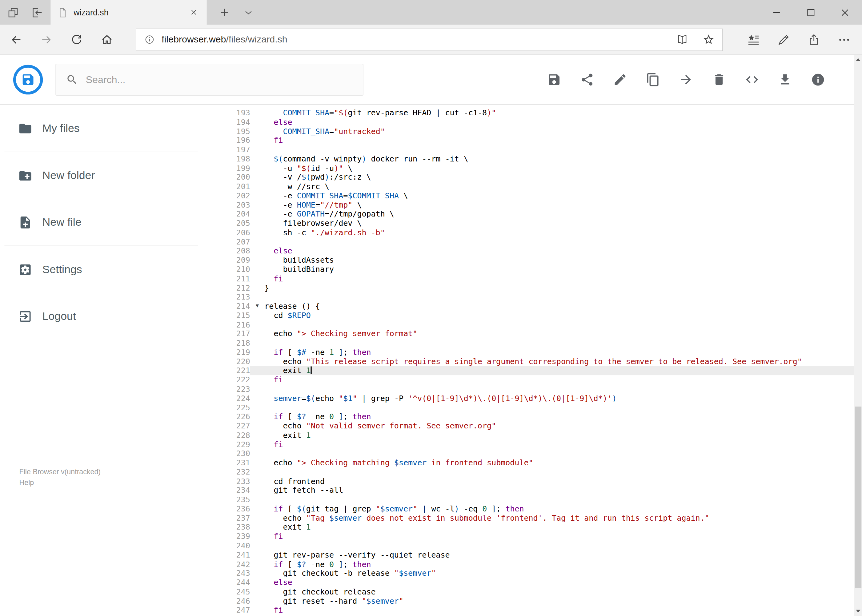 This screenshot has width=862, height=616. What do you see at coordinates (16, 39) in the screenshot?
I see `back-button` at bounding box center [16, 39].